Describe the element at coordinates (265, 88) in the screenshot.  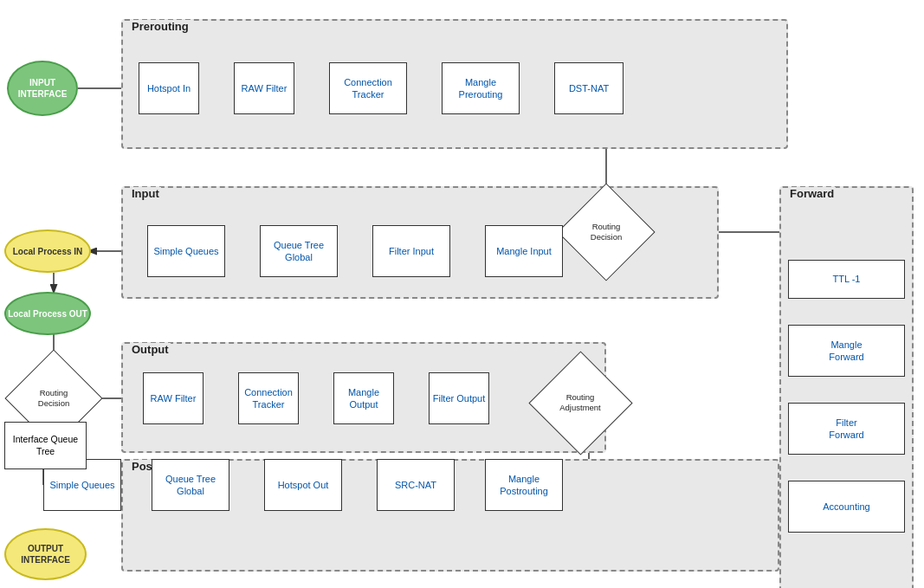
I see `raw-filter-pre-label: RAW Filter` at that location.